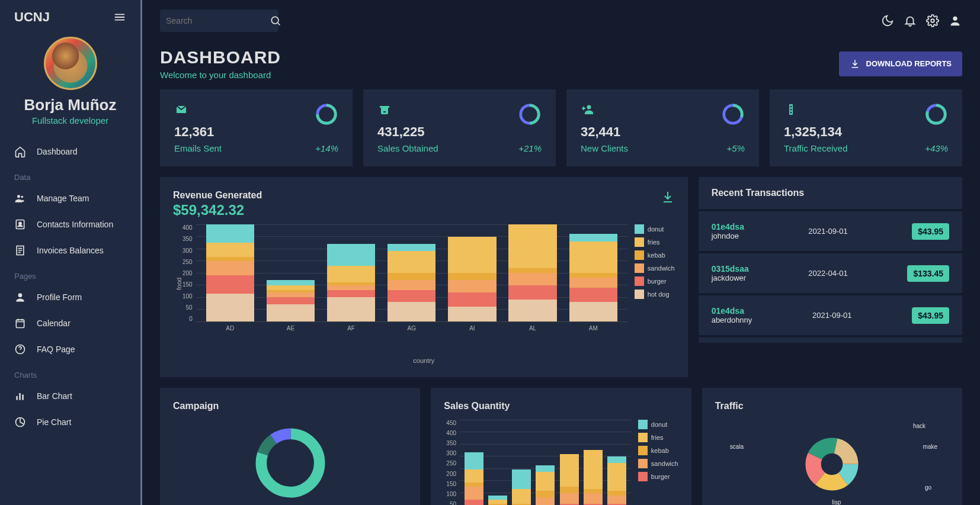 The image size is (980, 505). Describe the element at coordinates (888, 21) in the screenshot. I see `dark-mode-icon` at that location.